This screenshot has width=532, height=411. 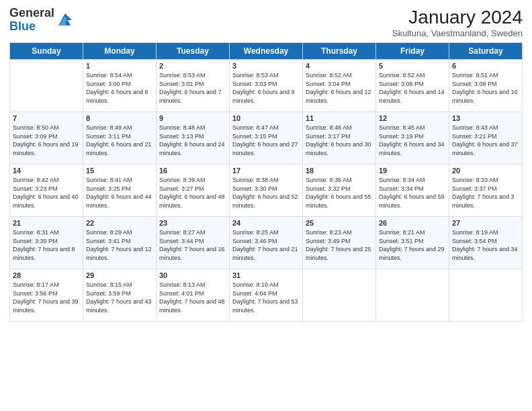 I want to click on calendar-cell: 3Sunrise: 8:53 AMSunset: 3:03 PMDaylight…, so click(x=266, y=86).